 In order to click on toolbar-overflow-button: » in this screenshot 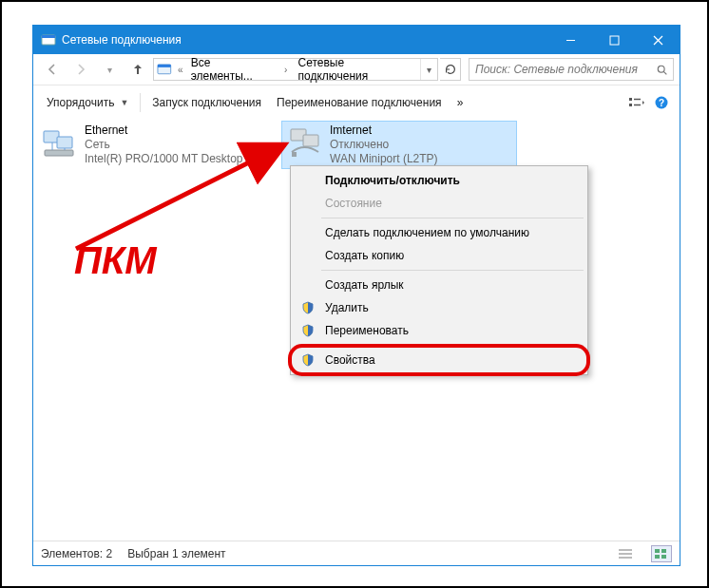, I will do `click(460, 103)`.